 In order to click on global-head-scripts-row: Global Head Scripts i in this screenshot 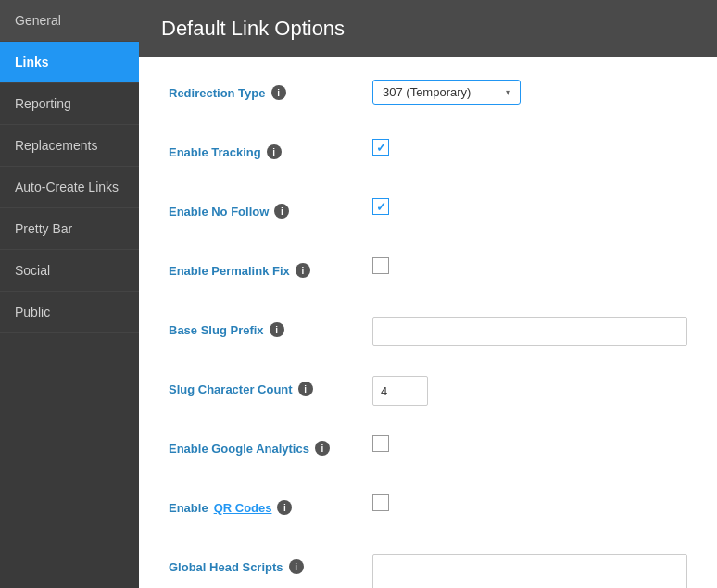, I will do `click(428, 570)`.